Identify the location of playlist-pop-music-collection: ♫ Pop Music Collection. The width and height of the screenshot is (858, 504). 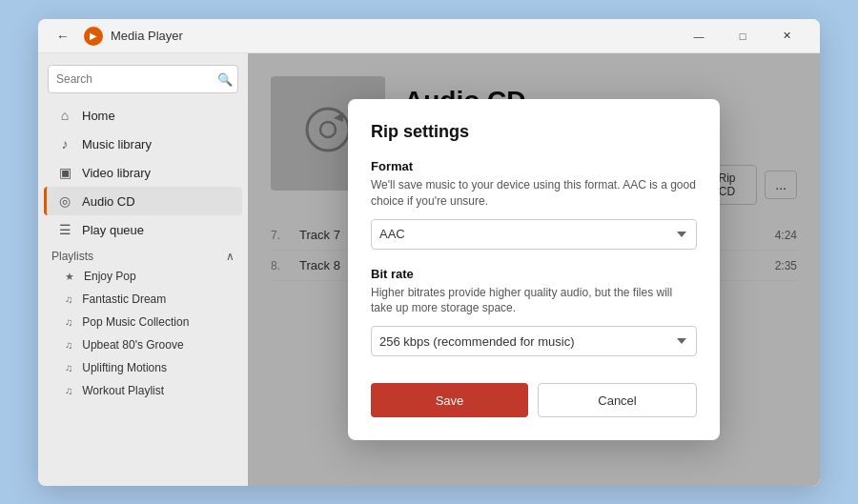
(143, 322).